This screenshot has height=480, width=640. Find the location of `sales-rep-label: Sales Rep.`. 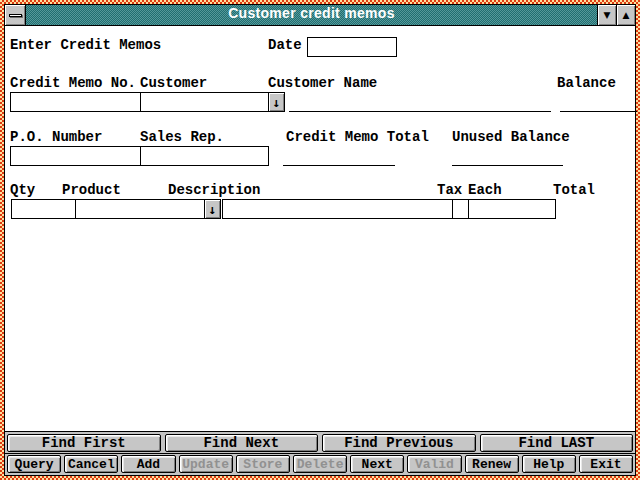

sales-rep-label: Sales Rep. is located at coordinates (182, 138).